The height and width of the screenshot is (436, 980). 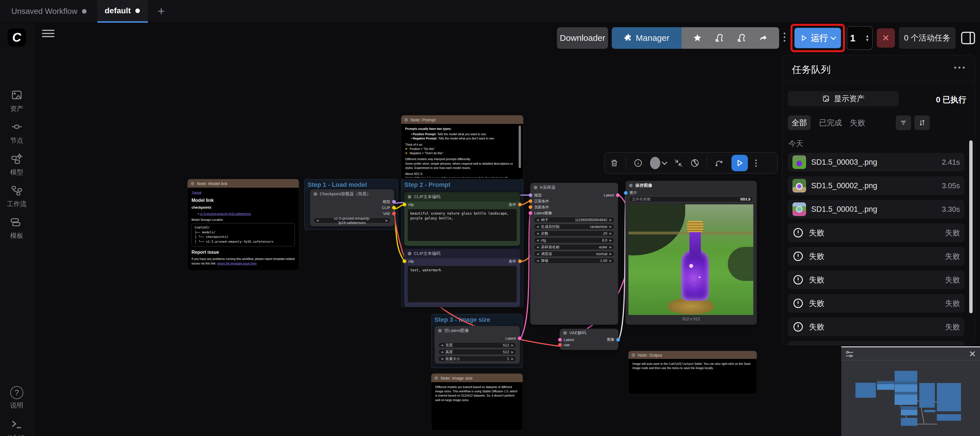 I want to click on width-widget: ◀宽度512▶, so click(x=477, y=345).